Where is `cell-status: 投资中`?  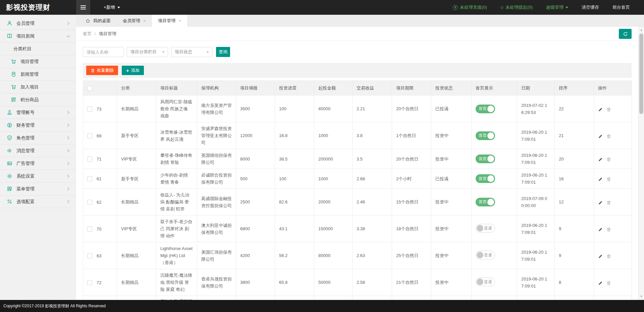
cell-status: 投资中 is located at coordinates (451, 256).